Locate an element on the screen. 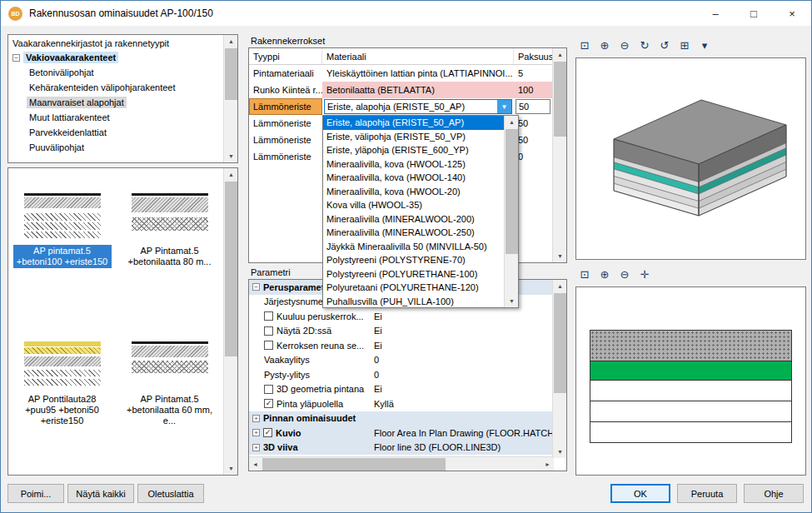  layers-scrollbar: ▲ ▼ is located at coordinates (560, 155).